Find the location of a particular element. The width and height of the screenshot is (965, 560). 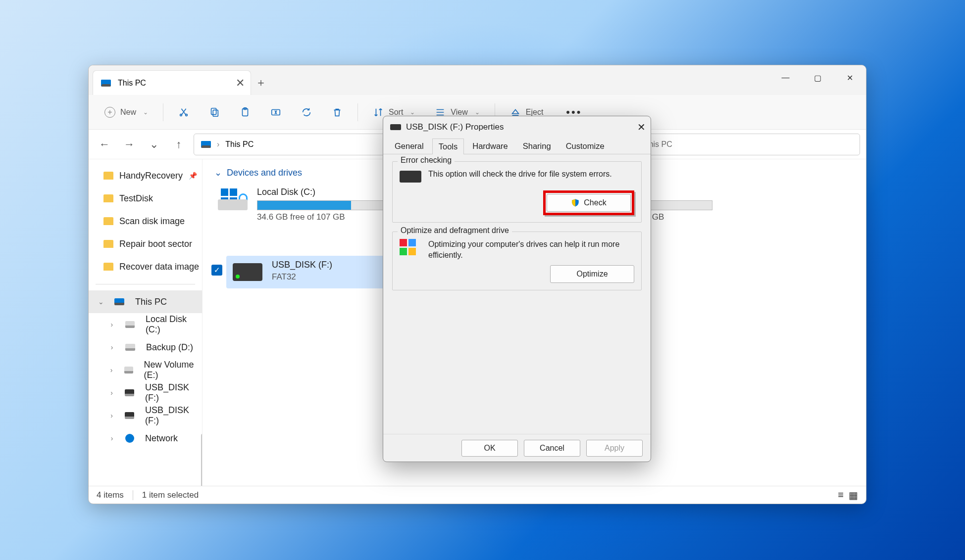

dialog-titlebar: USB_DISK (F:) Properties ✕ is located at coordinates (517, 127).